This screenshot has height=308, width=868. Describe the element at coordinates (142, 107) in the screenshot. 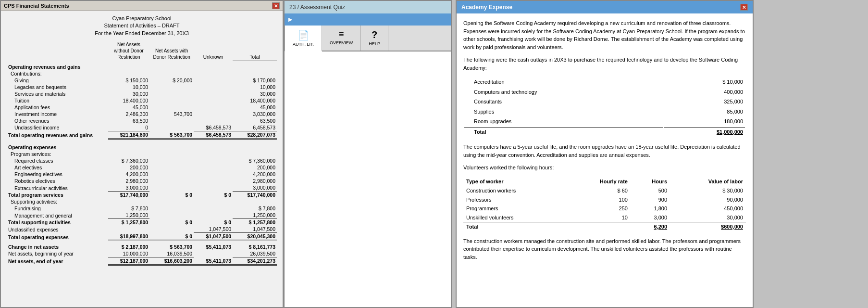

I see `app-fees-row: Application fees 45,000 45,000` at that location.